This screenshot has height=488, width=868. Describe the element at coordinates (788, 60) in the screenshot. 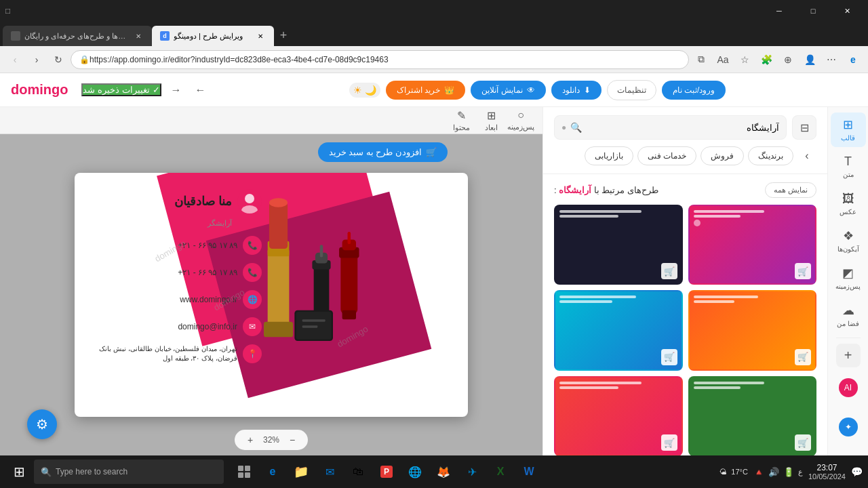

I see `extension2-button: ⊕` at that location.